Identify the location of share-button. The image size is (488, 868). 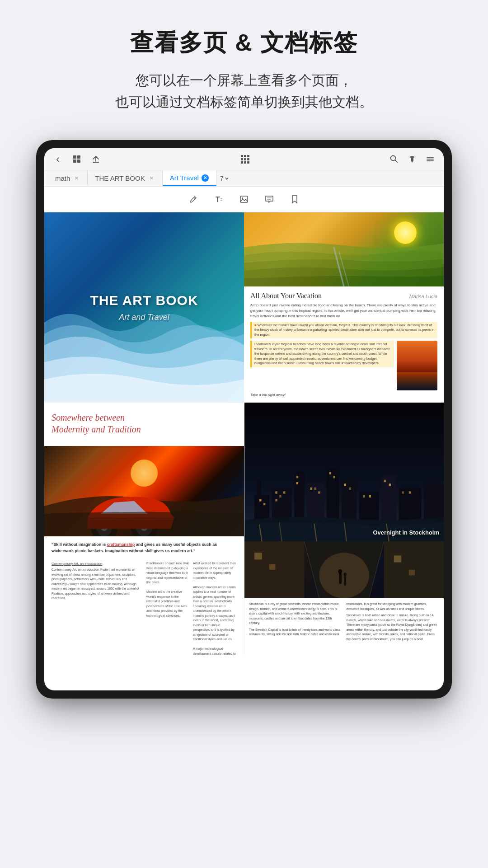
(96, 159).